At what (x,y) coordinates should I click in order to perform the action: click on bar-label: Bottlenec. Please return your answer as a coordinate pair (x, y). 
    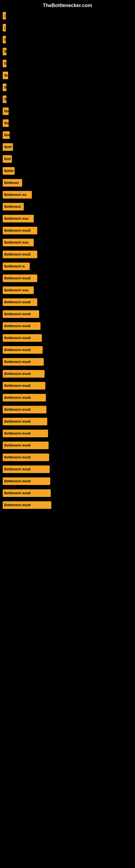
    Looking at the image, I should click on (12, 183).